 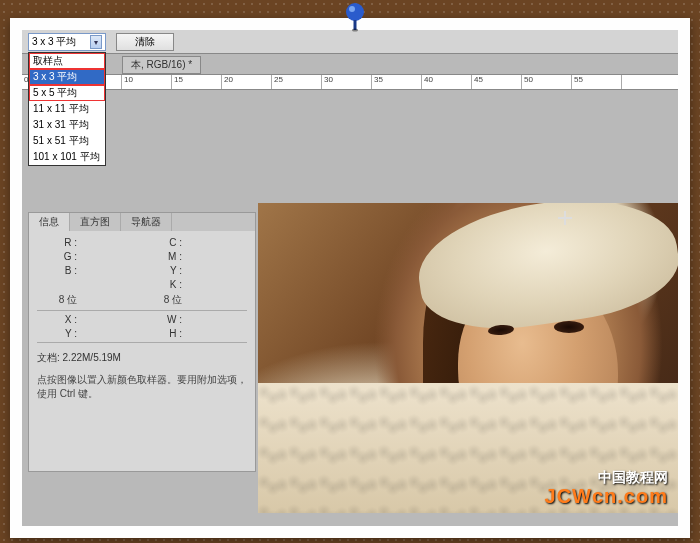 I want to click on label-k: K :, so click(x=162, y=284).